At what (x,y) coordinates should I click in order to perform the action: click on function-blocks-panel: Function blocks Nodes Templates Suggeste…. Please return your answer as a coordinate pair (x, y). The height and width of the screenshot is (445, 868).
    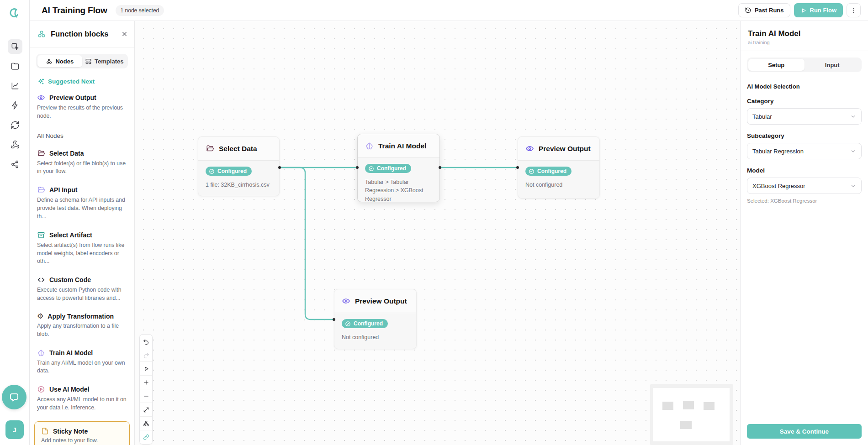
    Looking at the image, I should click on (82, 233).